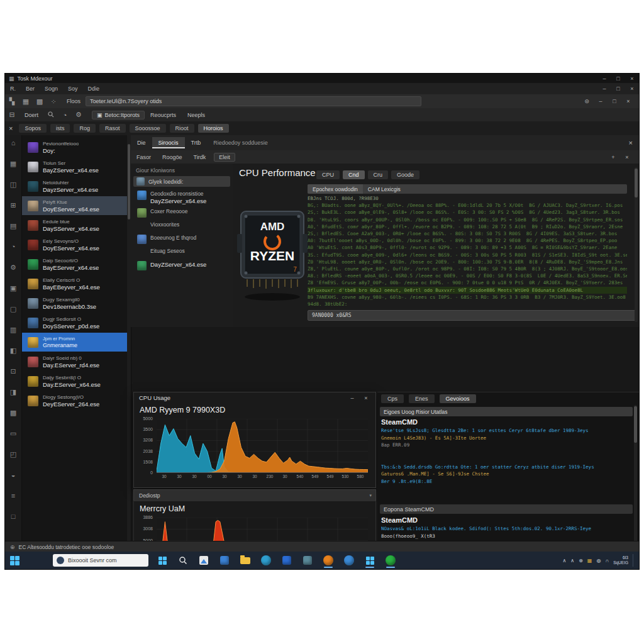  I want to click on chevron-up-icon: ∧, so click(572, 561).